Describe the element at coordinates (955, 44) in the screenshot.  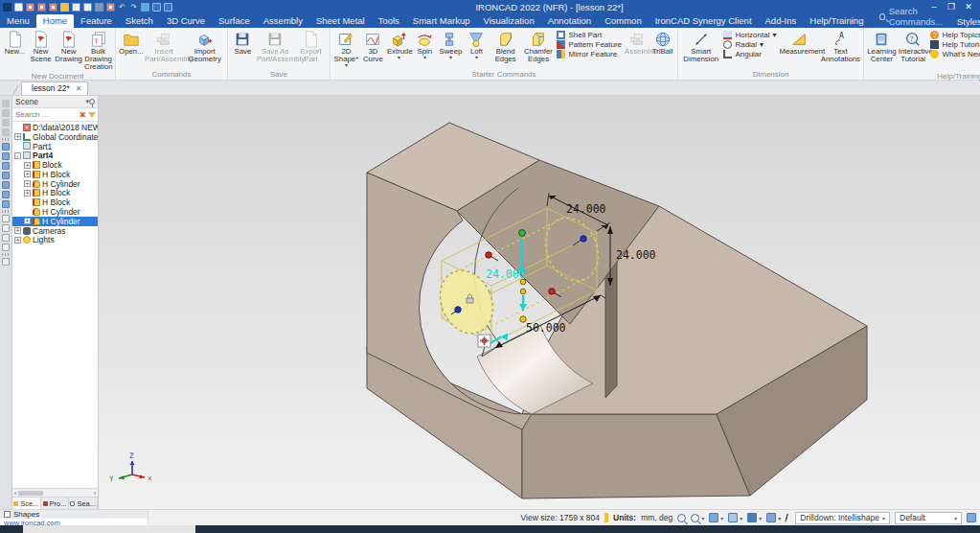
I see `help-tutorials-button: Help Tutorials` at that location.